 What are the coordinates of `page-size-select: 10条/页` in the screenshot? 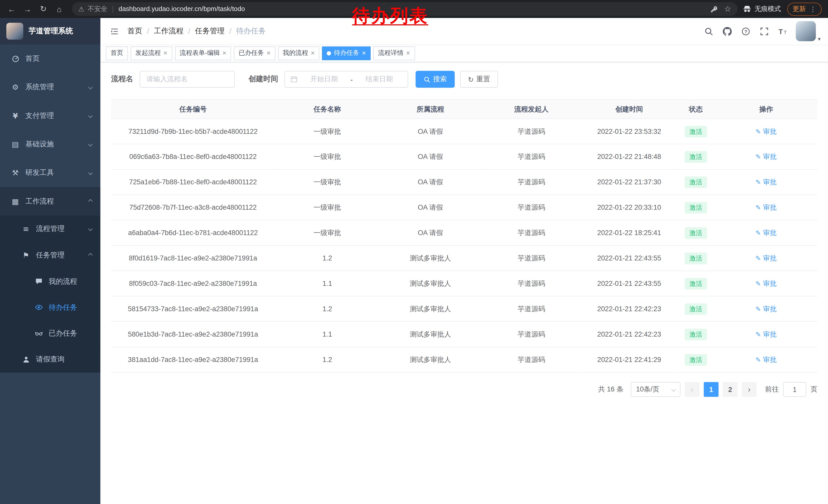 It's located at (656, 390).